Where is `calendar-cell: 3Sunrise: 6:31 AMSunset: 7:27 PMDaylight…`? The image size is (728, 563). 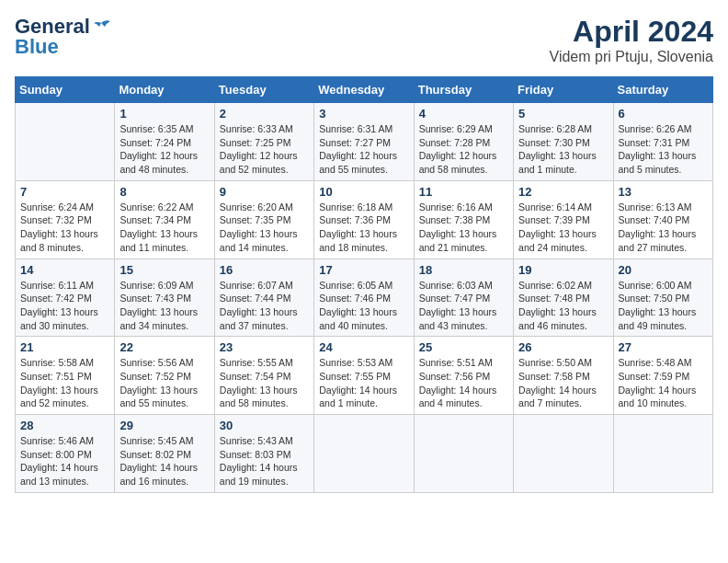 calendar-cell: 3Sunrise: 6:31 AMSunset: 7:27 PMDaylight… is located at coordinates (364, 142).